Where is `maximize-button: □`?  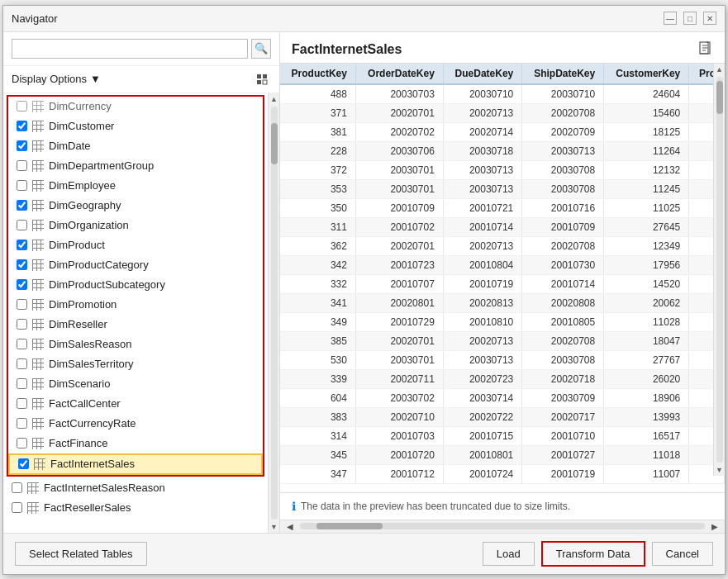 maximize-button: □ is located at coordinates (690, 18).